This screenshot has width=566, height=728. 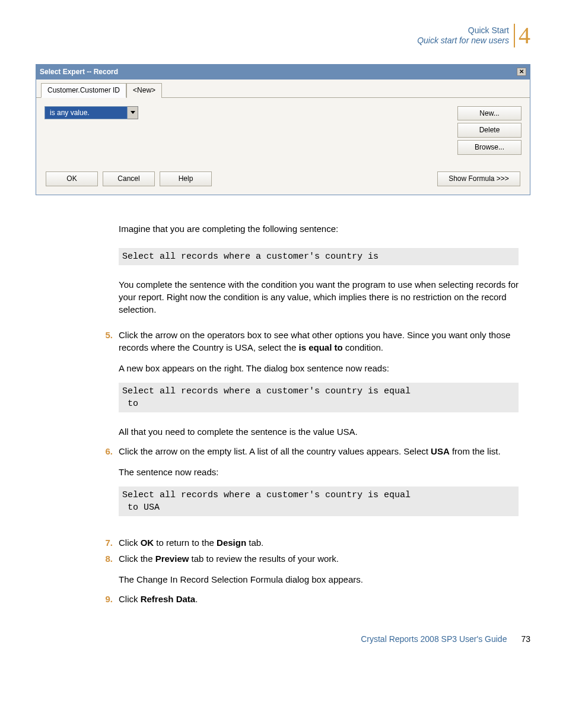 What do you see at coordinates (522, 36) in the screenshot?
I see `chapter-number: 4` at bounding box center [522, 36].